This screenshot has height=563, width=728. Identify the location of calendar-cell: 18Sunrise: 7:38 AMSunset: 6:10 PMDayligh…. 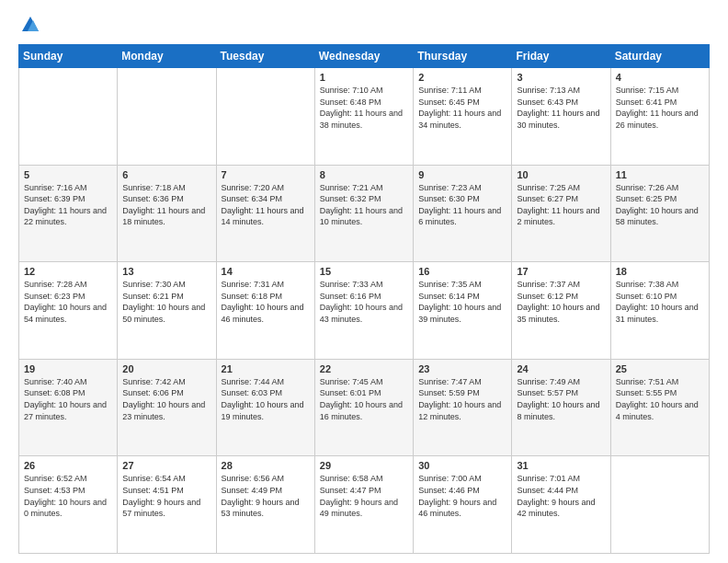
(660, 311).